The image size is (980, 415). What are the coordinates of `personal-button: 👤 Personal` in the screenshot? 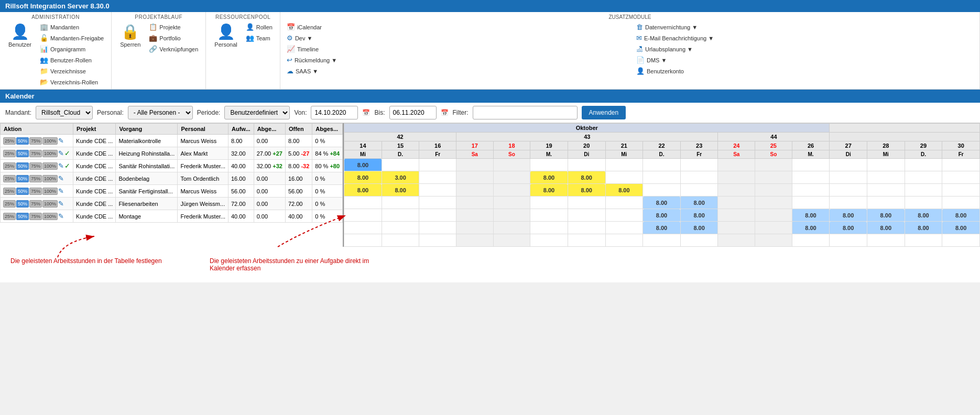 It's located at (225, 36).